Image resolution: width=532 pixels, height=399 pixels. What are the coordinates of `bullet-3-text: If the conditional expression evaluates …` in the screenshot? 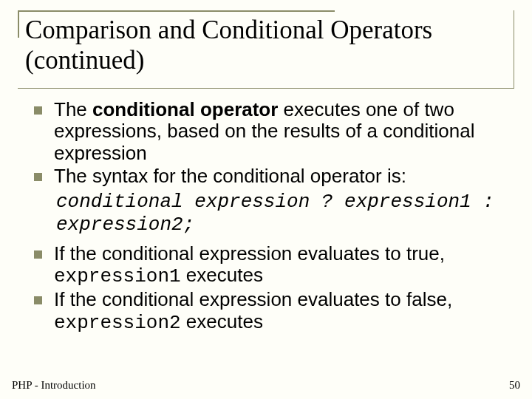 It's located at (282, 266).